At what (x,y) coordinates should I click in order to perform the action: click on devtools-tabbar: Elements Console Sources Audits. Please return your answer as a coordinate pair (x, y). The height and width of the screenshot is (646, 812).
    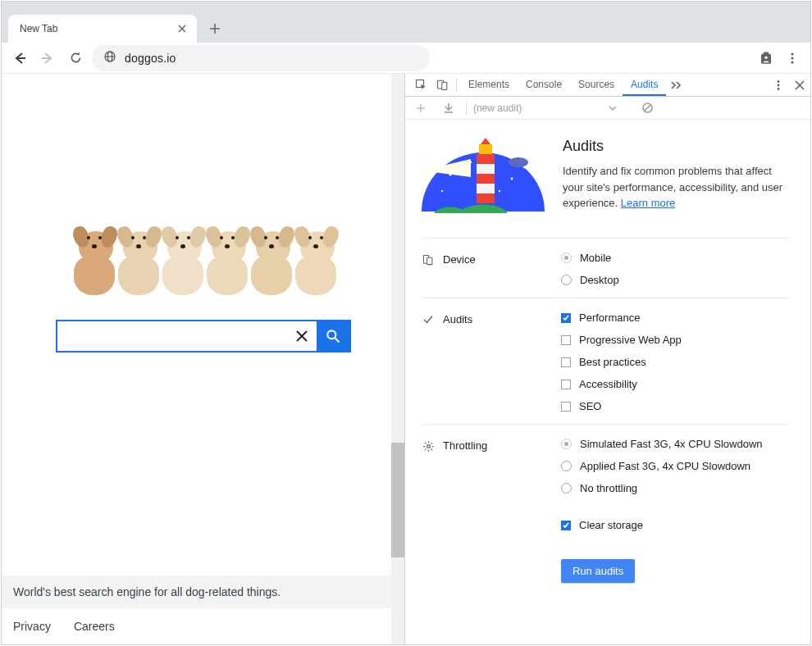
    Looking at the image, I should click on (608, 85).